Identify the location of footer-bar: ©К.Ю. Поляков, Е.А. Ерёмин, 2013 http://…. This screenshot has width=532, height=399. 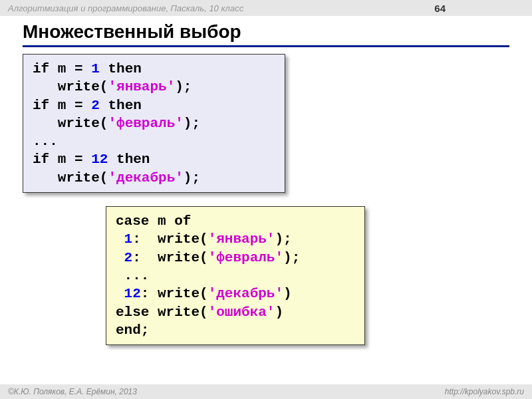
(266, 392).